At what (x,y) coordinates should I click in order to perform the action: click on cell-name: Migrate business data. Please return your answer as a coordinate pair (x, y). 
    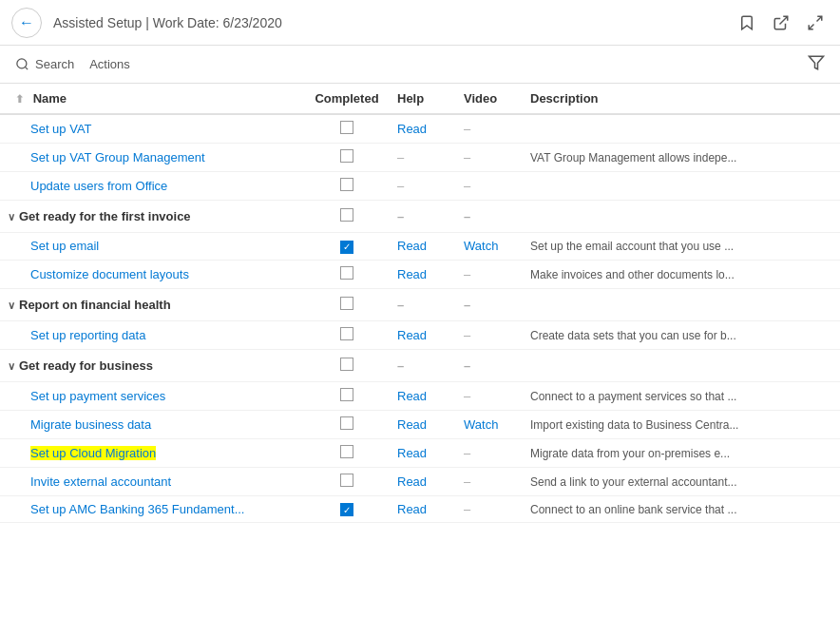
    Looking at the image, I should click on (152, 424).